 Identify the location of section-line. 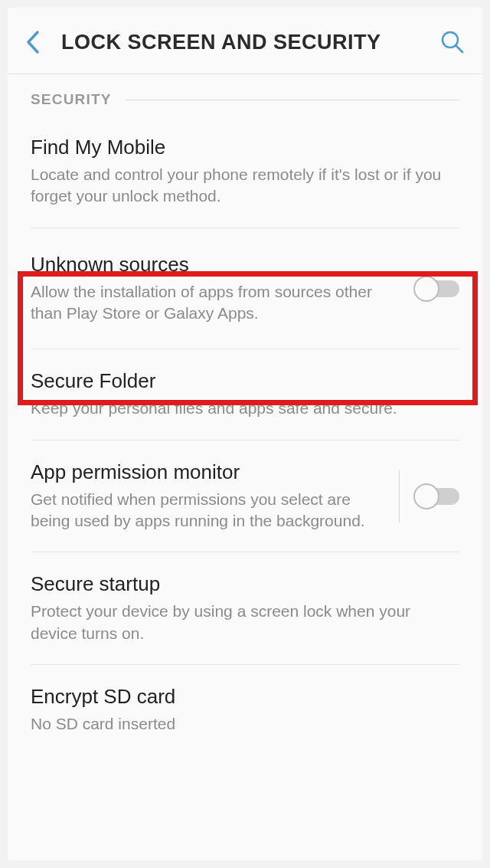
(292, 100).